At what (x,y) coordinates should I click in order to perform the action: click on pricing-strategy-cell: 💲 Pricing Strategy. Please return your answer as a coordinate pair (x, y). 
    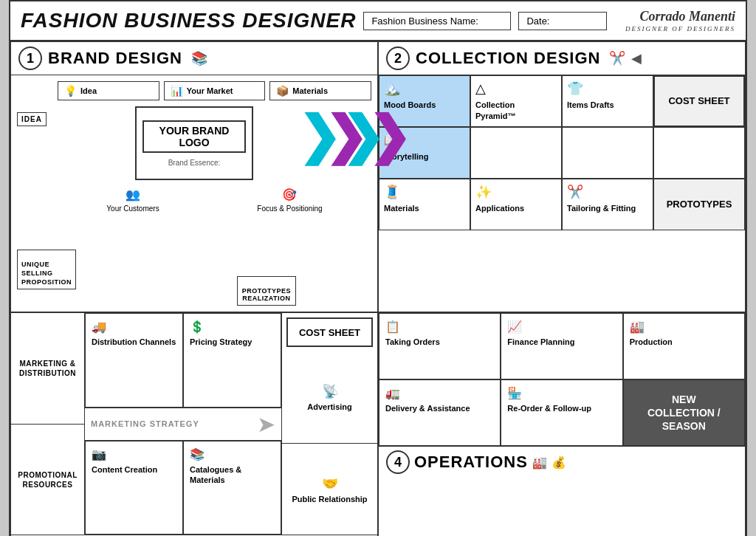
    Looking at the image, I should click on (232, 360).